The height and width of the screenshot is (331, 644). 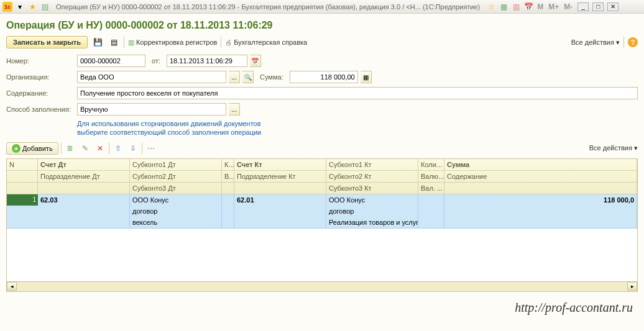 What do you see at coordinates (152, 77) in the screenshot?
I see `org-input` at bounding box center [152, 77].